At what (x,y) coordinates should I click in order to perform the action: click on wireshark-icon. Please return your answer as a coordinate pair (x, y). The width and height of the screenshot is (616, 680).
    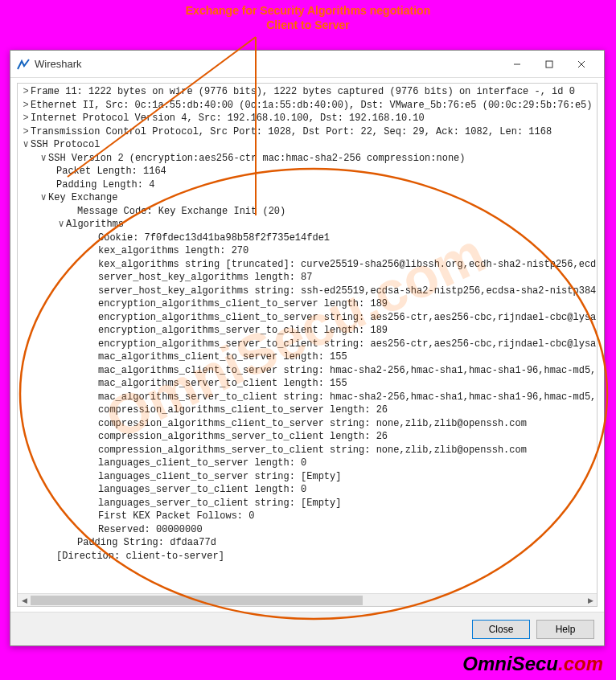
    Looking at the image, I should click on (23, 64).